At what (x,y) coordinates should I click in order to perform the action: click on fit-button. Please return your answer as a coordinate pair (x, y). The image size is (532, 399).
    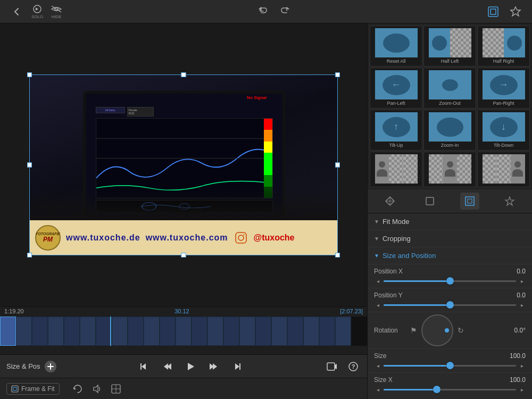
    Looking at the image, I should click on (493, 12).